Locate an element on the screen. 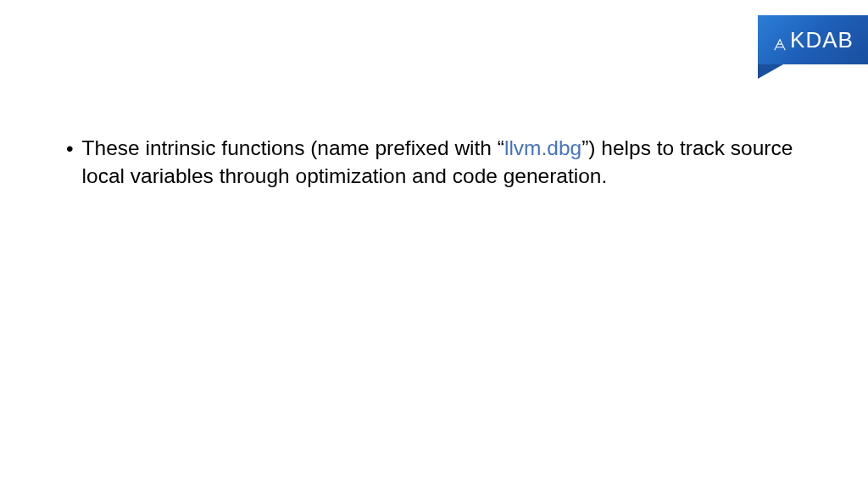 This screenshot has height=488, width=868. logo-label: KDAB is located at coordinates (822, 41).